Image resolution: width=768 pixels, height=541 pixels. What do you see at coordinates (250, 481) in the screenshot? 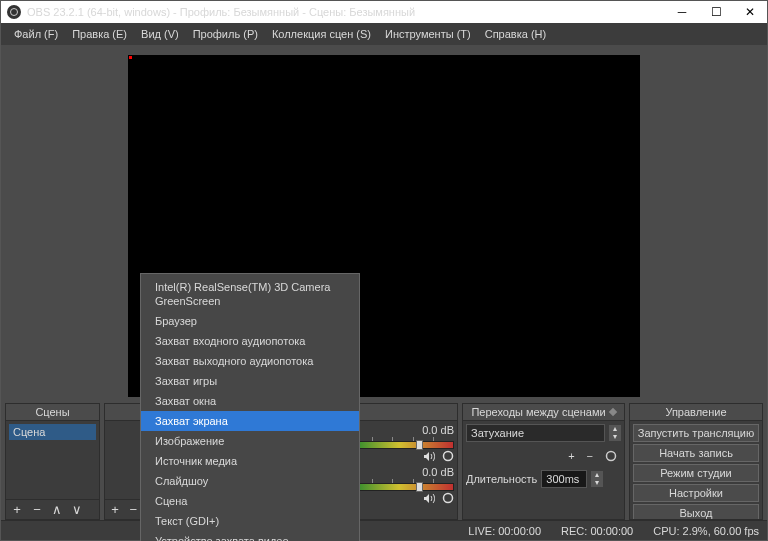
I see `cm-item-slideshow: Слайдшоу` at bounding box center [250, 481].